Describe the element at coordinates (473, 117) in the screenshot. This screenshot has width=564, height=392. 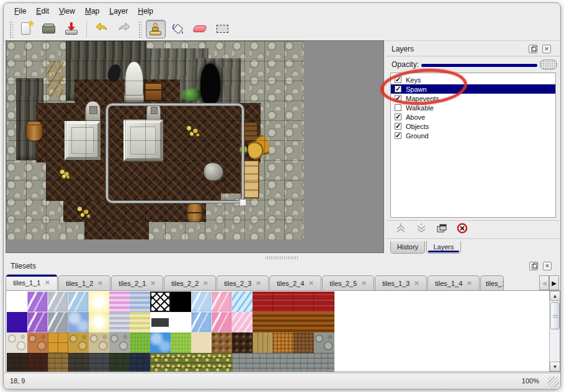
I see `layer-row-above: ✓Above` at that location.